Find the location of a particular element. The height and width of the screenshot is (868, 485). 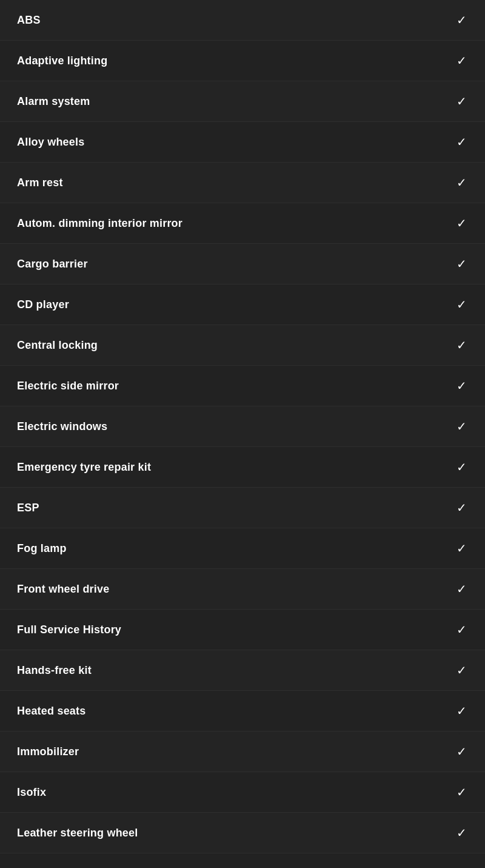

check-icon-abs is located at coordinates (461, 20).